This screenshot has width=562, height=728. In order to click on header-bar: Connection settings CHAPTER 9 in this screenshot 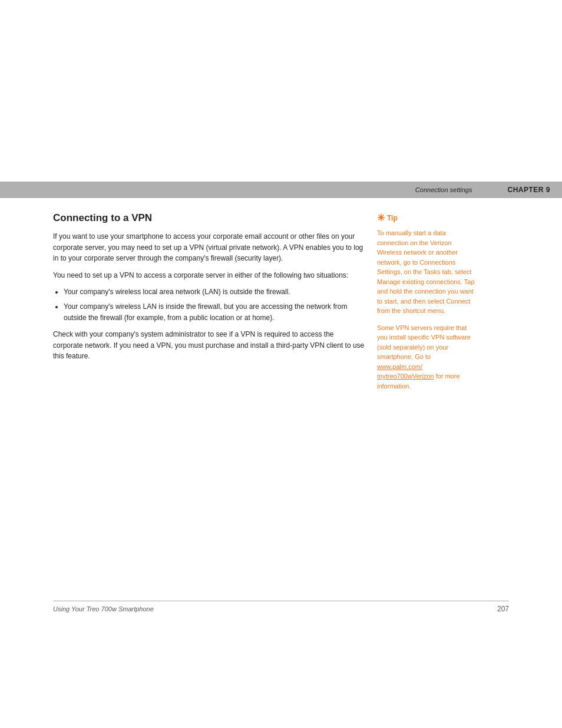, I will do `click(281, 190)`.